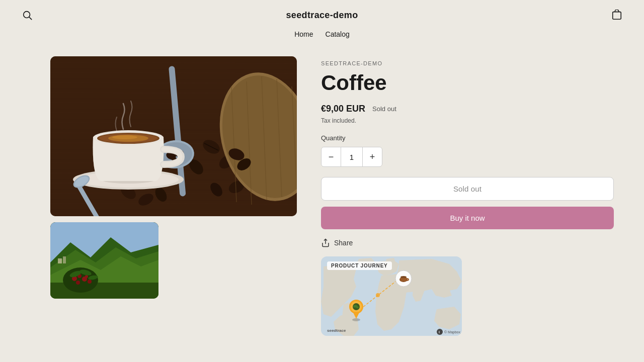  I want to click on main-nav: Home Catalog, so click(322, 37).